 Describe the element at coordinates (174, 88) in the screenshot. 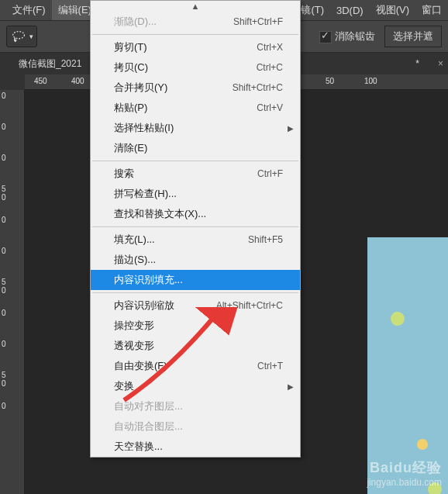

I see `menu-item-label: 合并拷贝(Y)` at that location.